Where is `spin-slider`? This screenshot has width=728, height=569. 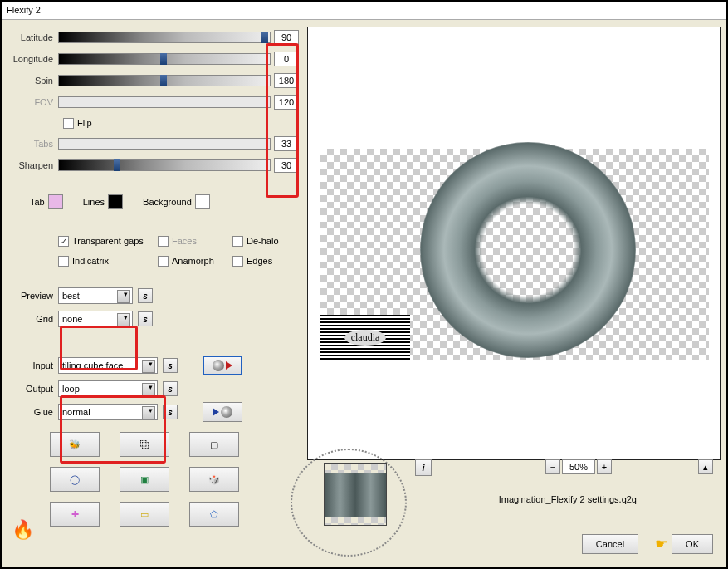
spin-slider is located at coordinates (164, 81).